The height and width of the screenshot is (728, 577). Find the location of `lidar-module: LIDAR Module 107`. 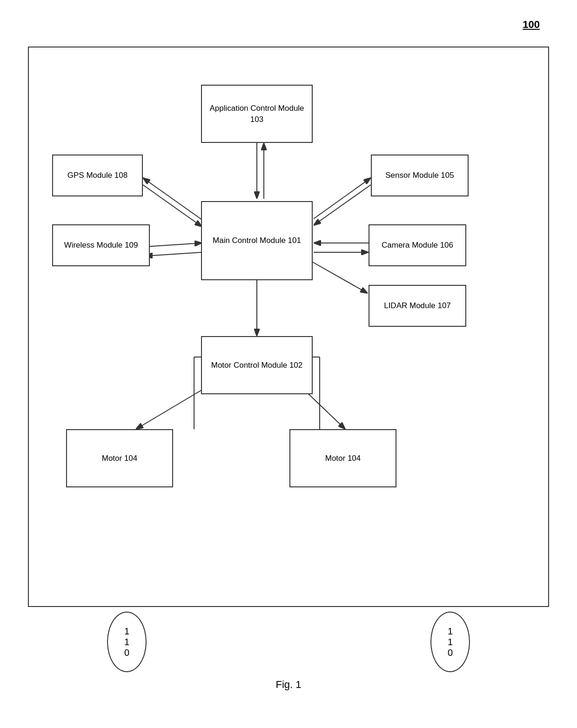

lidar-module: LIDAR Module 107 is located at coordinates (417, 306).